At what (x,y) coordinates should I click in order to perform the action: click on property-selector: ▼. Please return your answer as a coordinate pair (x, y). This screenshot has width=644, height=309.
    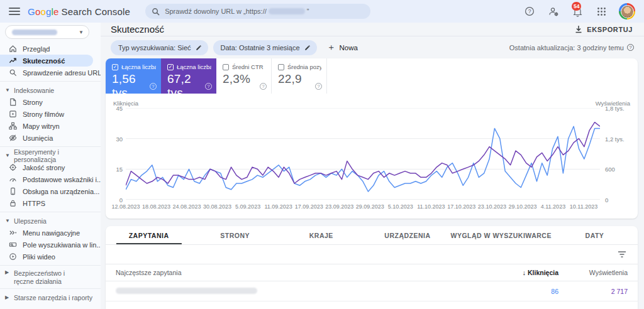
    Looking at the image, I should click on (47, 32).